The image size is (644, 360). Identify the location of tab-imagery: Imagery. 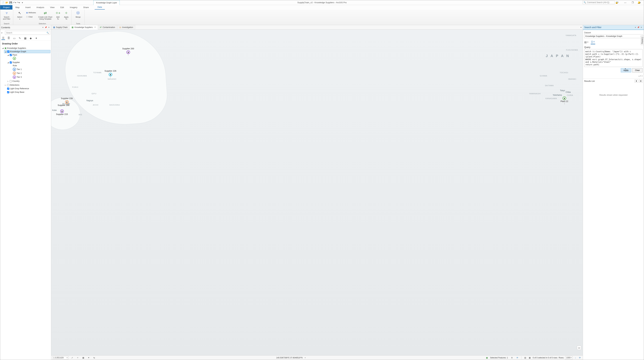
(74, 8).